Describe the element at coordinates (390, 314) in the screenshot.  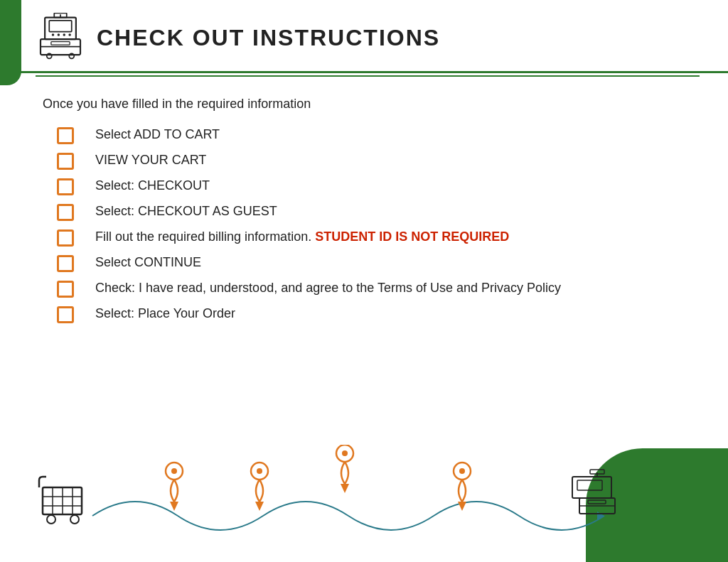
I see `item-text: Select: Place Your Order` at that location.